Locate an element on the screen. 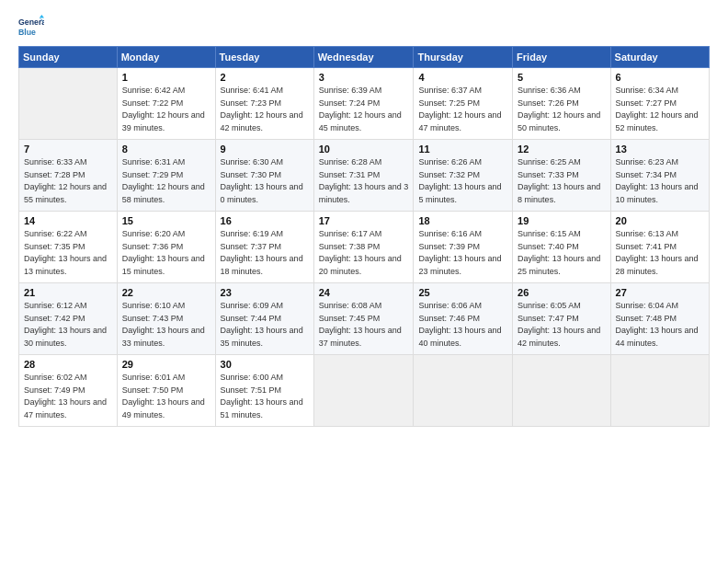 This screenshot has height=563, width=728. cell-week2-day1: 8 Sunrise: 6:31 AMSunset: 7:29 PMDayligh… is located at coordinates (165, 176).